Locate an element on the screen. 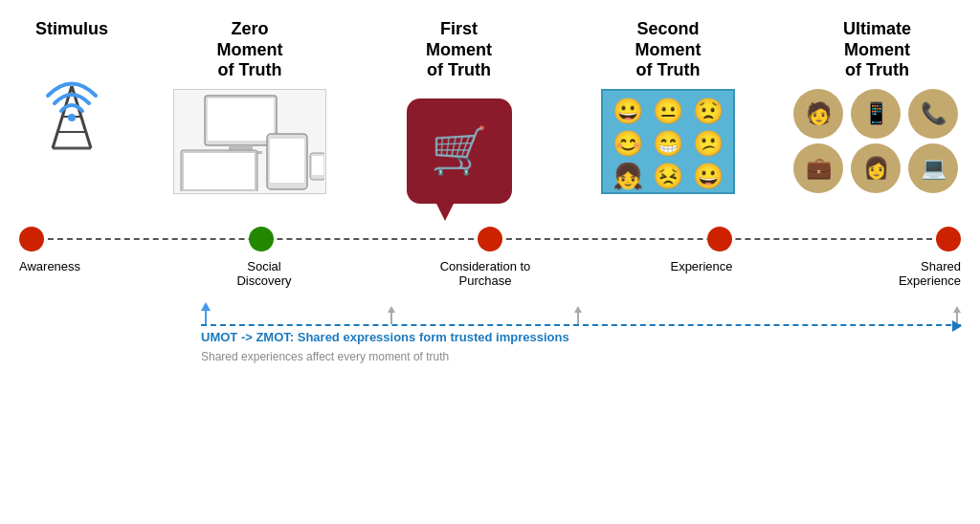 Image resolution: width=980 pixels, height=524 pixels. emoji-6: 😕 is located at coordinates (708, 143).